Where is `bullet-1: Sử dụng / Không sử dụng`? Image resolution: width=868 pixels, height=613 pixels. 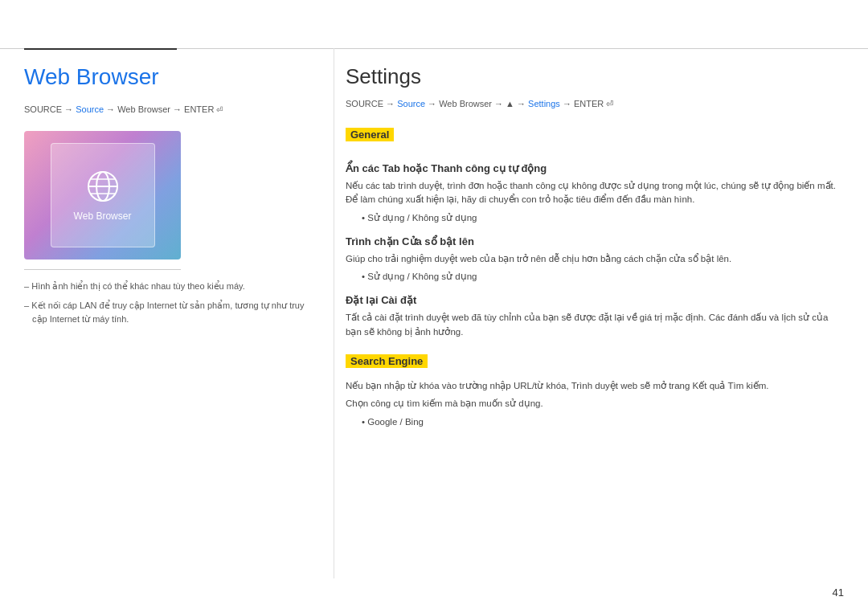
bullet-1: Sử dụng / Không sử dụng is located at coordinates (603, 218).